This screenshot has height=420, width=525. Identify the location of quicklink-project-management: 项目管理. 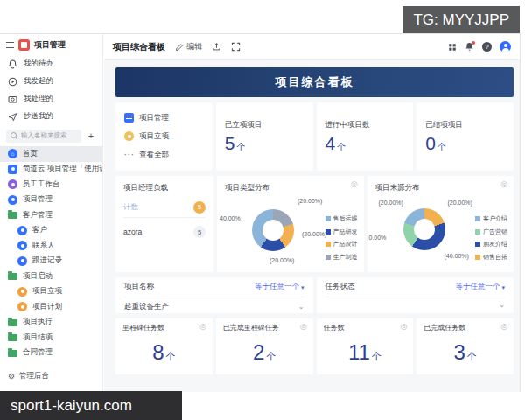
(164, 117).